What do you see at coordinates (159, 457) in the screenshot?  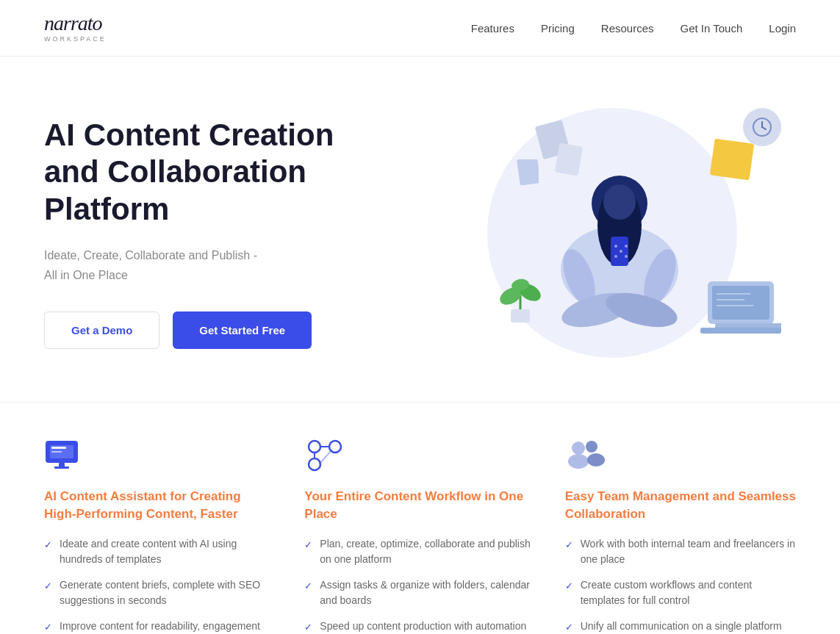 I see `feature-ai-icon` at bounding box center [159, 457].